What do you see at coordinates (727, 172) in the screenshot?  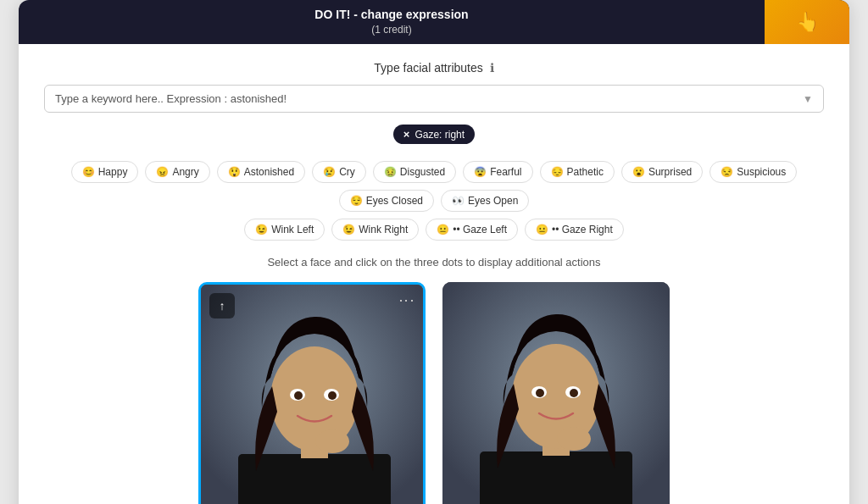 I see `emoji-suspicious: 😒` at bounding box center [727, 172].